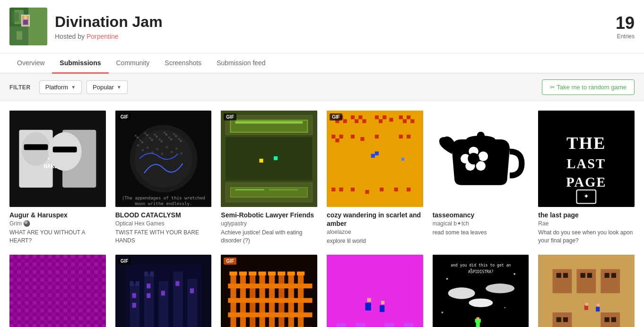 The image size is (644, 327). I want to click on gif-badge: GIF, so click(230, 261).